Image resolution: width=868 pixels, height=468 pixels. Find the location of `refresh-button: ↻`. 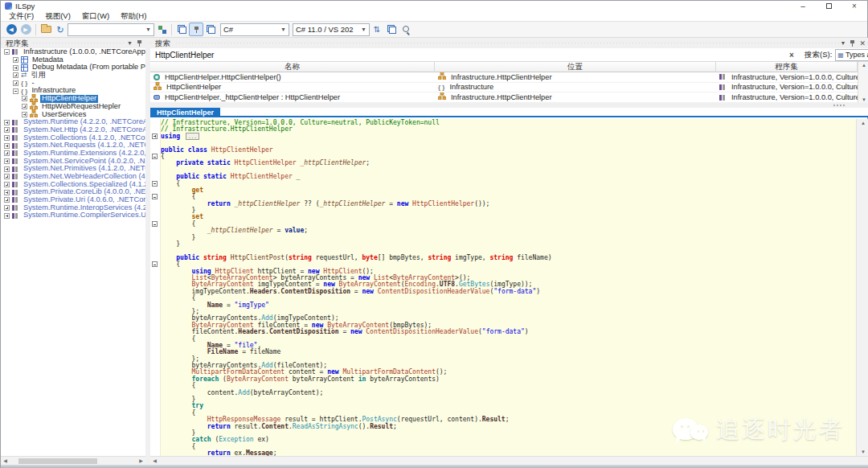

refresh-button: ↻ is located at coordinates (60, 29).